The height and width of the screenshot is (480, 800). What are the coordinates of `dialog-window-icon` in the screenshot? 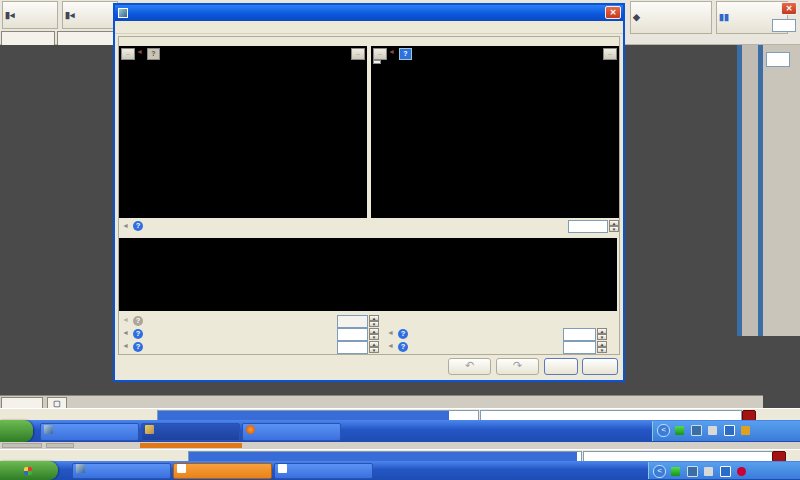 It's located at (282, 468).